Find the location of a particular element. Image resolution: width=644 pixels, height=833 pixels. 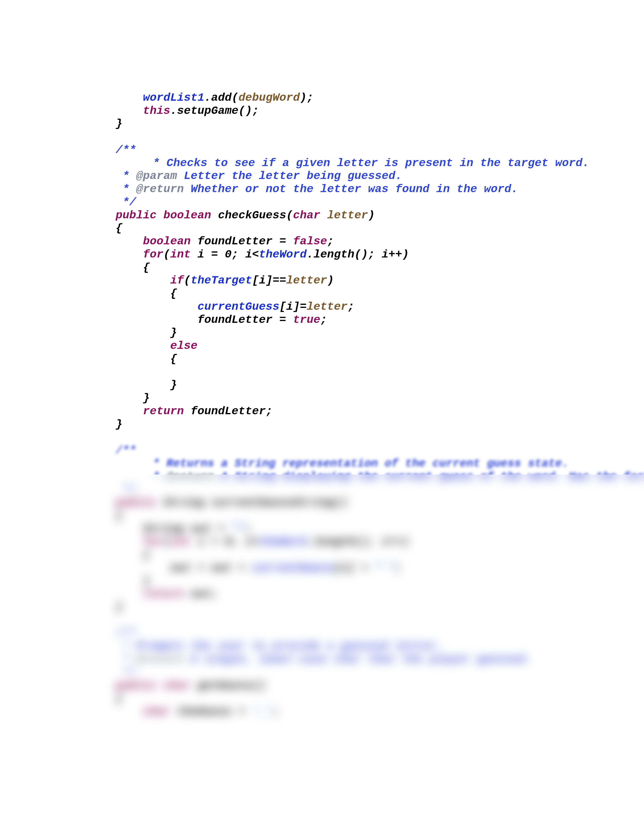

code-line: else is located at coordinates (143, 346).